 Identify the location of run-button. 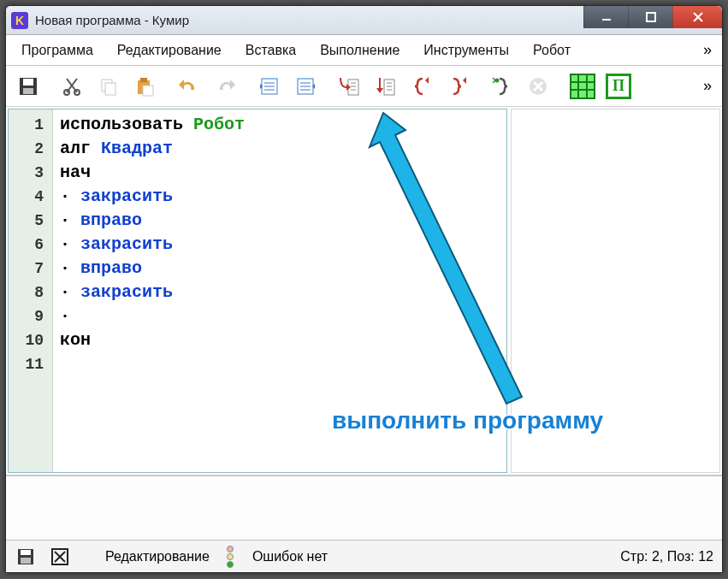
(502, 86).